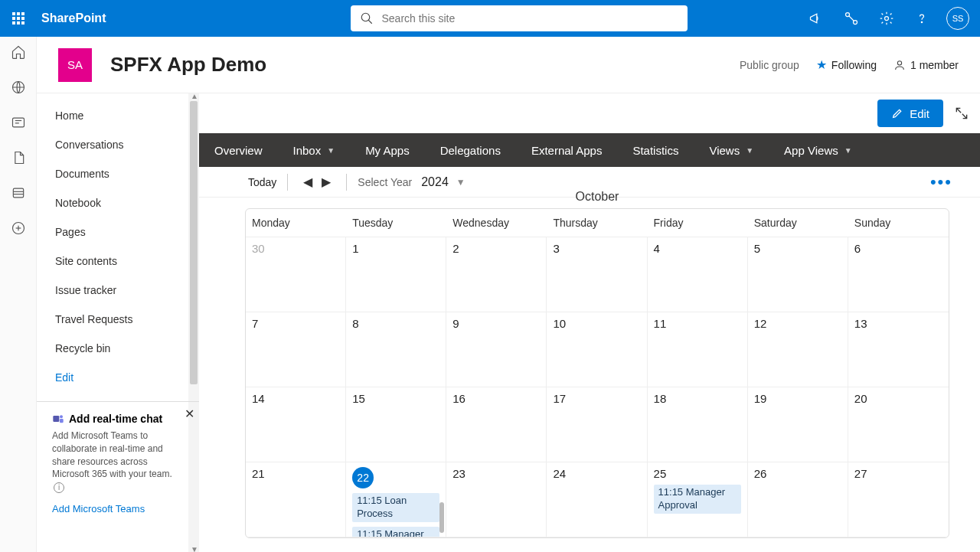 The height and width of the screenshot is (552, 980). Describe the element at coordinates (262, 182) in the screenshot. I see `today-button: Today` at that location.